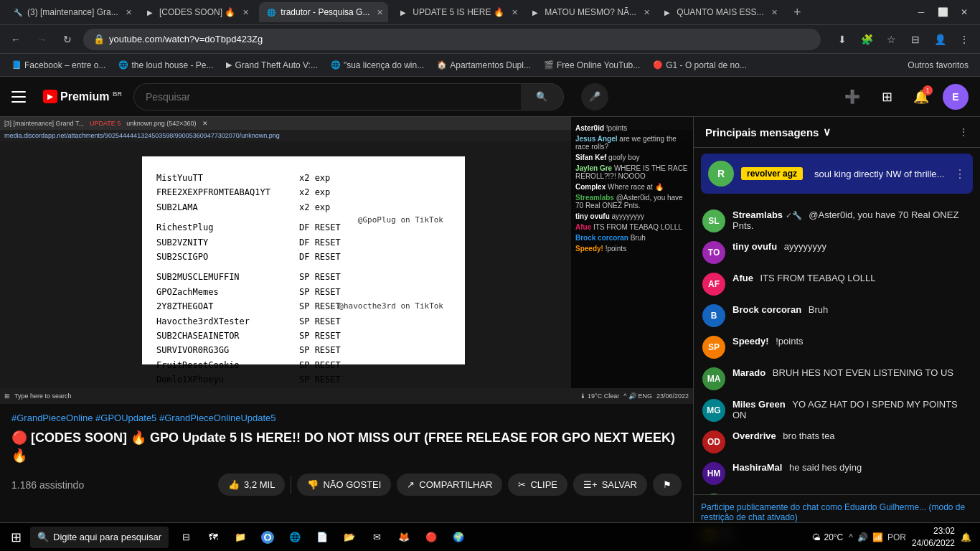 The image size is (980, 551). Describe the element at coordinates (837, 347) in the screenshot. I see `list-item: SP Speedy! !points` at that location.